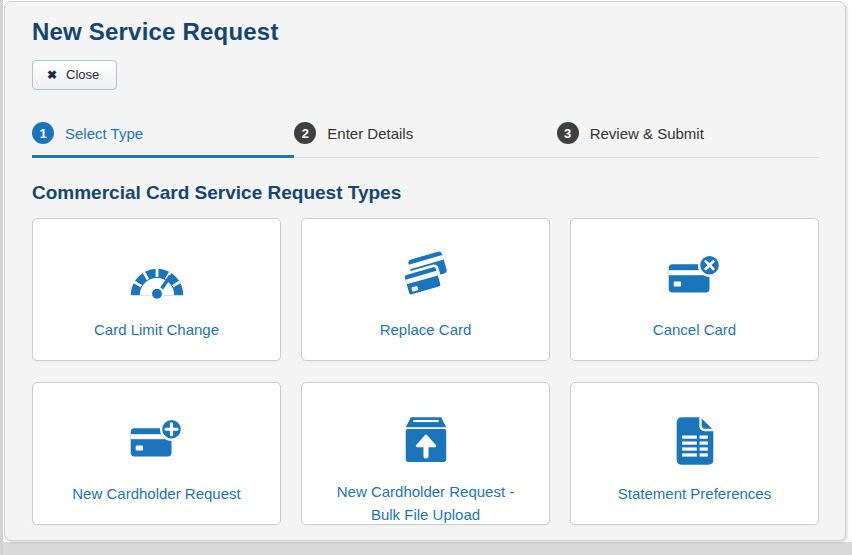 The height and width of the screenshot is (555, 852). What do you see at coordinates (426, 504) in the screenshot?
I see `card-label: New Cardholder Request - Bulk File Uploa…` at bounding box center [426, 504].